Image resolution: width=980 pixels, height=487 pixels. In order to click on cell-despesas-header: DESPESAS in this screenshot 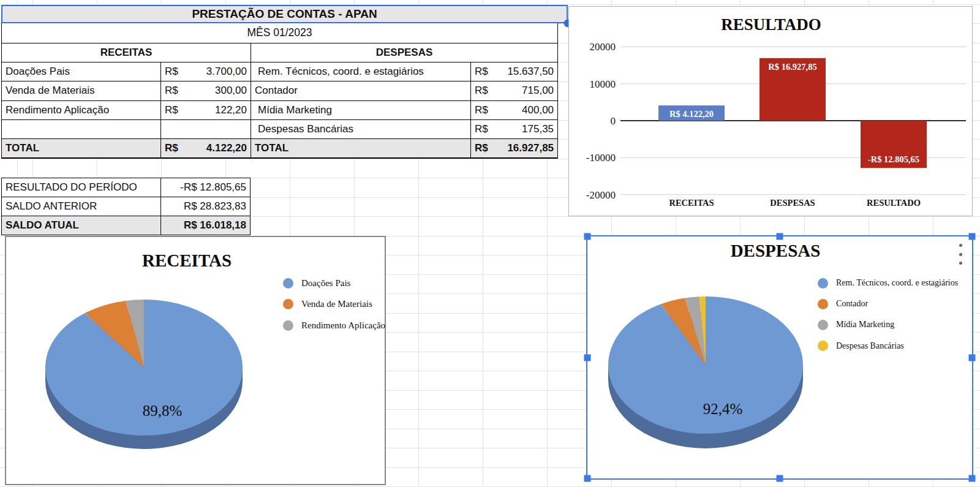, I will do `click(404, 53)`.